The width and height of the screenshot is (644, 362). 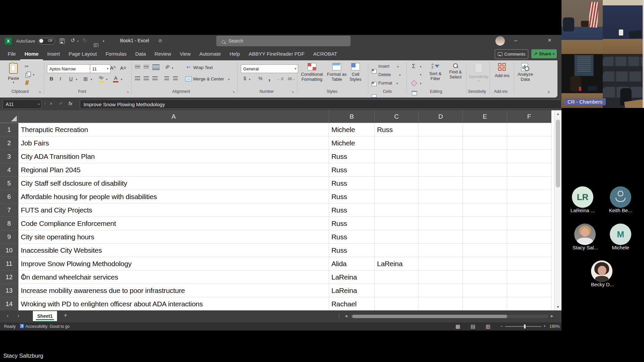 I want to click on scroll-down-icon: ▼, so click(x=558, y=307).